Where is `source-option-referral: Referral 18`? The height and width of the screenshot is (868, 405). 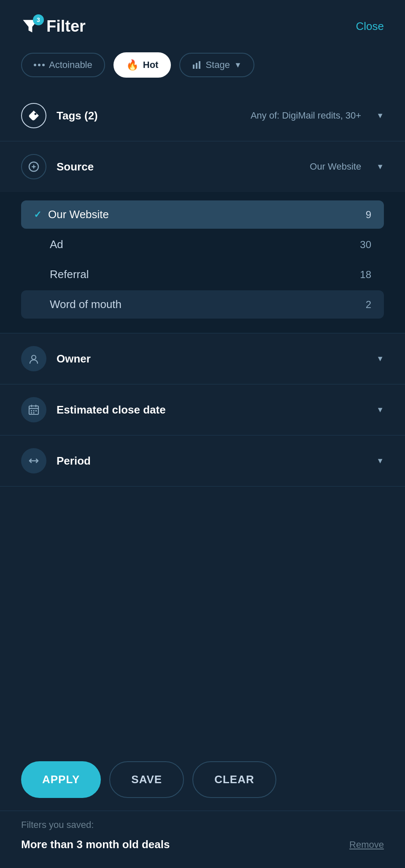 source-option-referral: Referral 18 is located at coordinates (202, 274).